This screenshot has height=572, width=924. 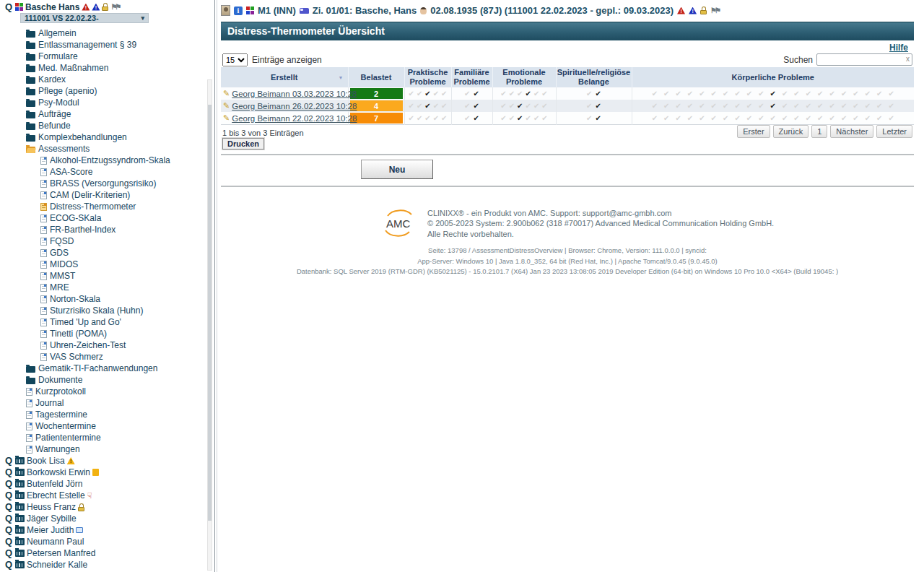 I want to click on sidebar-scrollbar, so click(x=209, y=325).